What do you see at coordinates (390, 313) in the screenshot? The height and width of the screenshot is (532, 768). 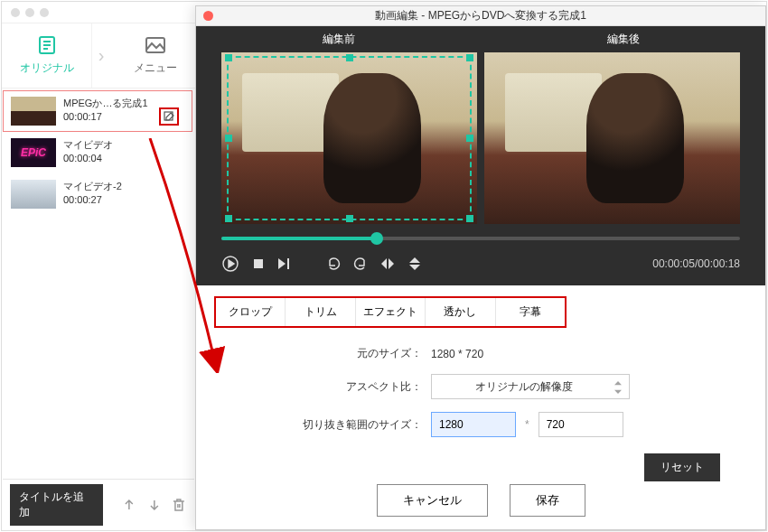 I see `function-tabs: クロップ トリム エフェクト 透かし 字幕` at bounding box center [390, 313].